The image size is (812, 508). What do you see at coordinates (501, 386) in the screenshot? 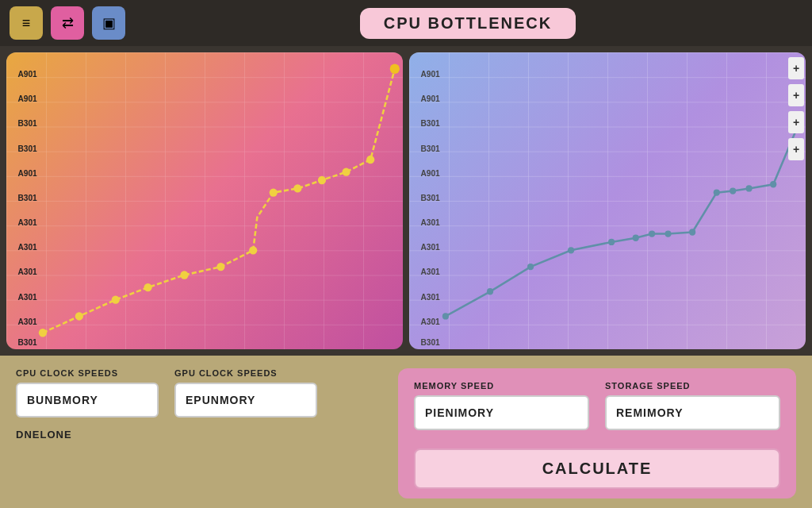
I see `memory-speed-label: MEMORY SPEED` at bounding box center [501, 386].